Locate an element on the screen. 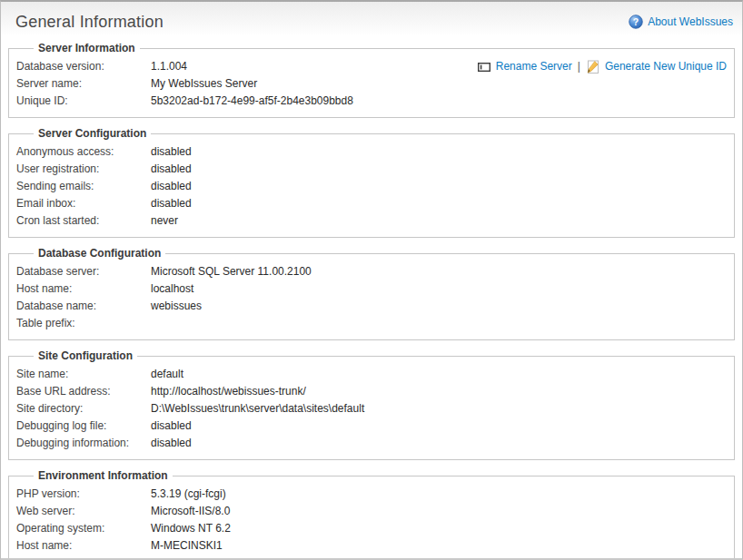  info-row: Host name: M-MECINSKI1 is located at coordinates (372, 546).